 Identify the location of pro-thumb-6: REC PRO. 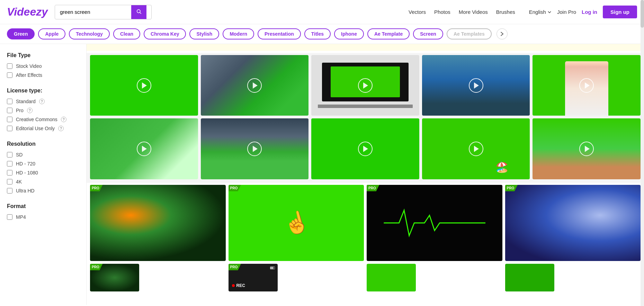
(253, 278).